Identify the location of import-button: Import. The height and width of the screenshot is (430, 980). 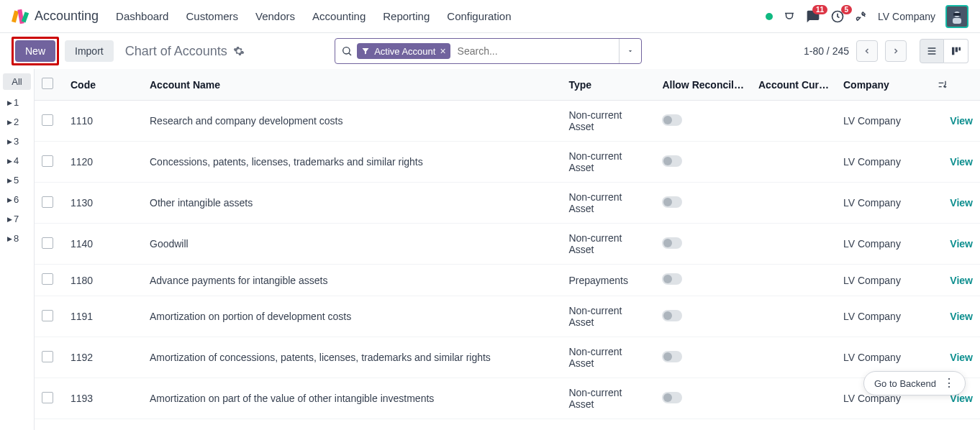
(89, 51).